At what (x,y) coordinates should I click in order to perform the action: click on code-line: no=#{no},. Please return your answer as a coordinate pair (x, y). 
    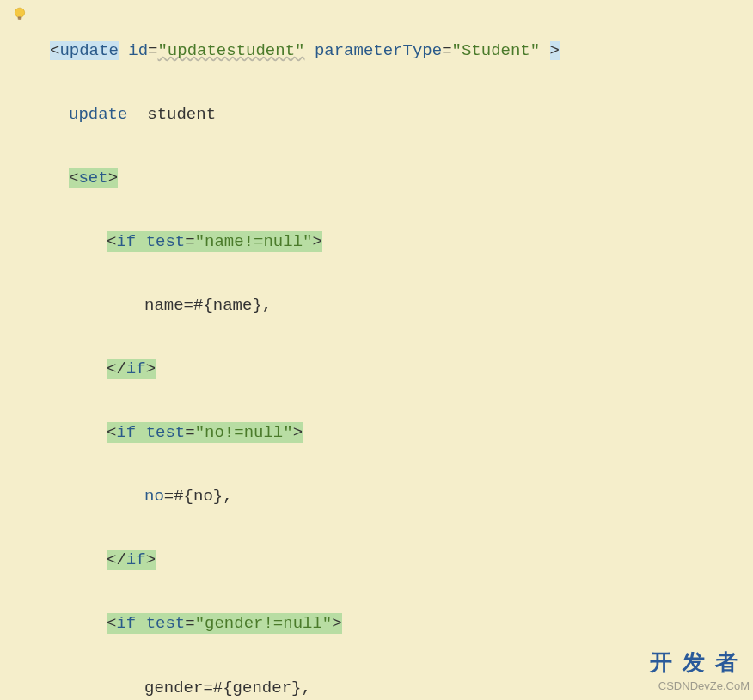
    Looking at the image, I should click on (401, 497).